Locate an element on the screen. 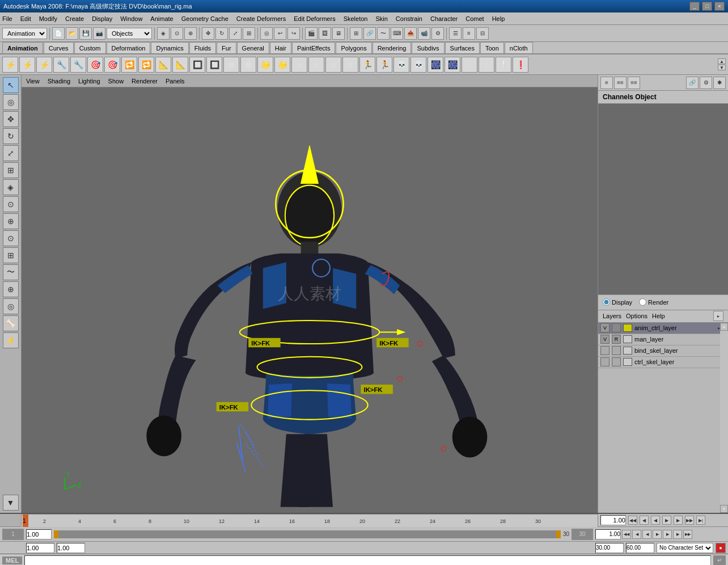 The height and width of the screenshot is (565, 728). layers-scroll-up: ▲ is located at coordinates (724, 327).